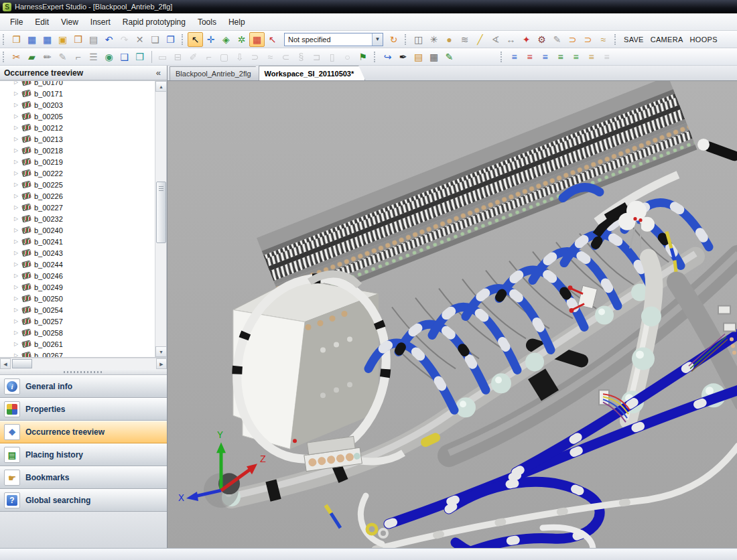  What do you see at coordinates (79, 218) in the screenshot?
I see `tree-item-b-00232: ▷b_00232` at bounding box center [79, 218].